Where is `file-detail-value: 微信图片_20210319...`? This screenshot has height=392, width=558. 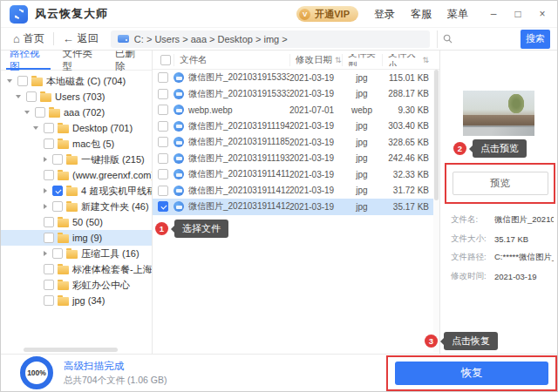 file-detail-value: 微信图片_20210319... is located at coordinates (524, 220).